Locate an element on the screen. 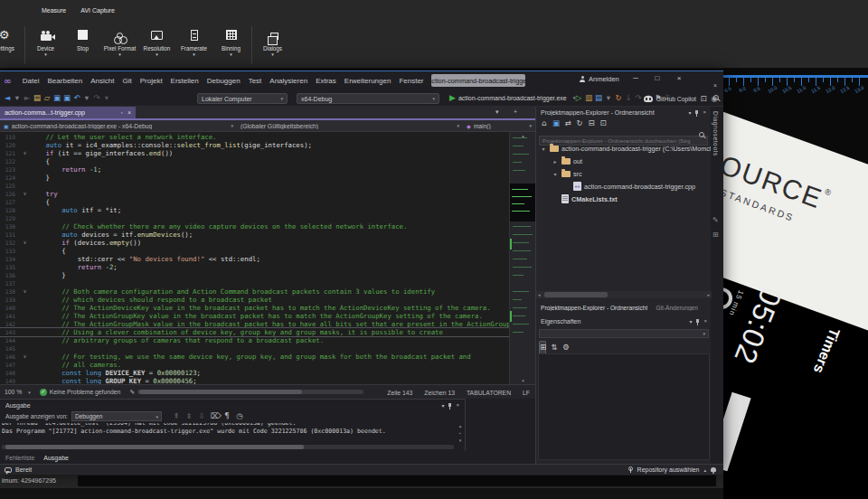 This screenshot has width=868, height=499. ribbon-button-dialogs: Dialogs▾ is located at coordinates (273, 40).